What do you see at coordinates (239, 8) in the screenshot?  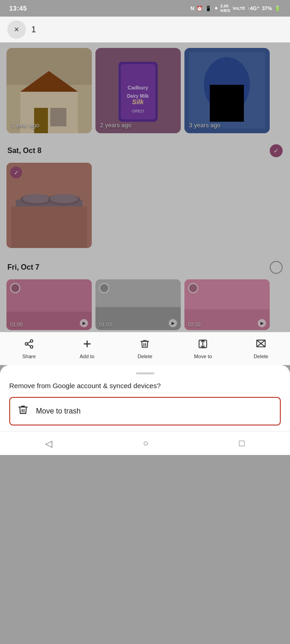 I see `volte-icon: VoLTE` at bounding box center [239, 8].